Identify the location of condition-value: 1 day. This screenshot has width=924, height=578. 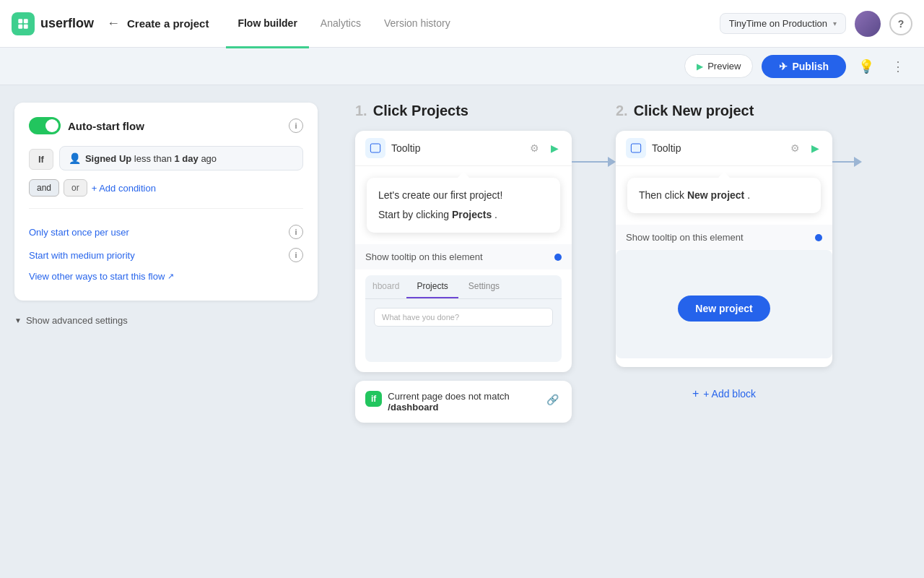
(186, 159).